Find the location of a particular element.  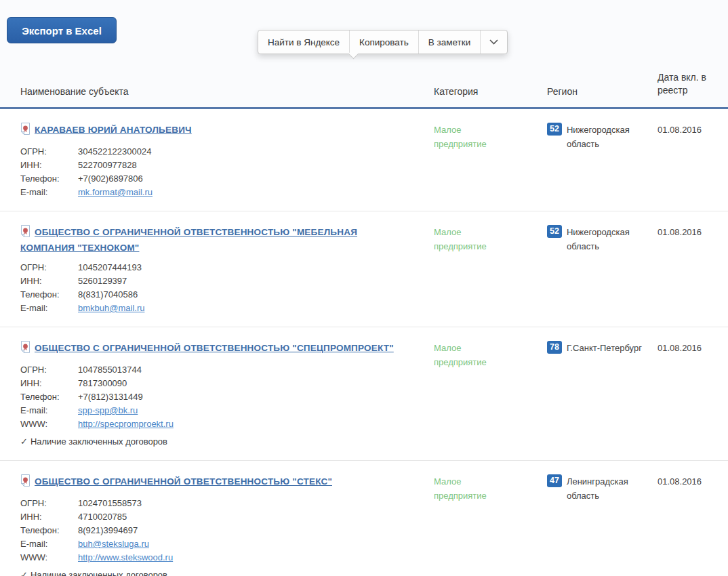

subject-fields: ОГРН: 1024701558573 ИНН: 4710020785 Теле… is located at coordinates (227, 537).